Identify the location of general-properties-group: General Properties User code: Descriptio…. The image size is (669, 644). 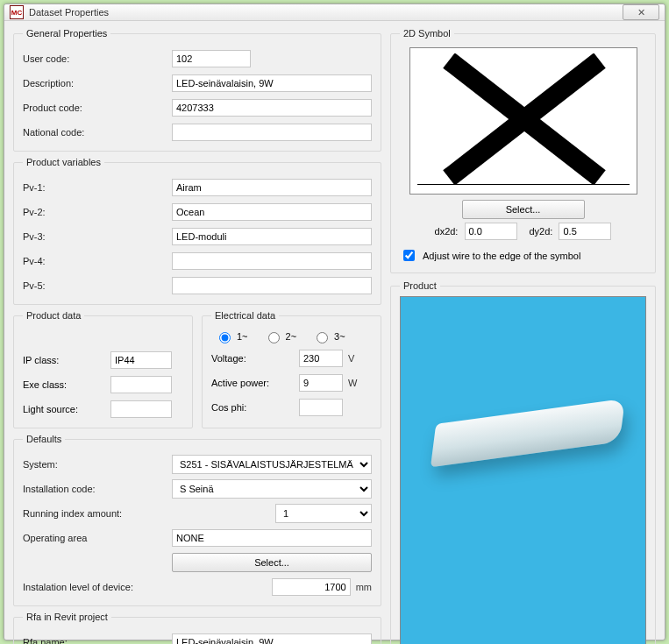
(197, 89).